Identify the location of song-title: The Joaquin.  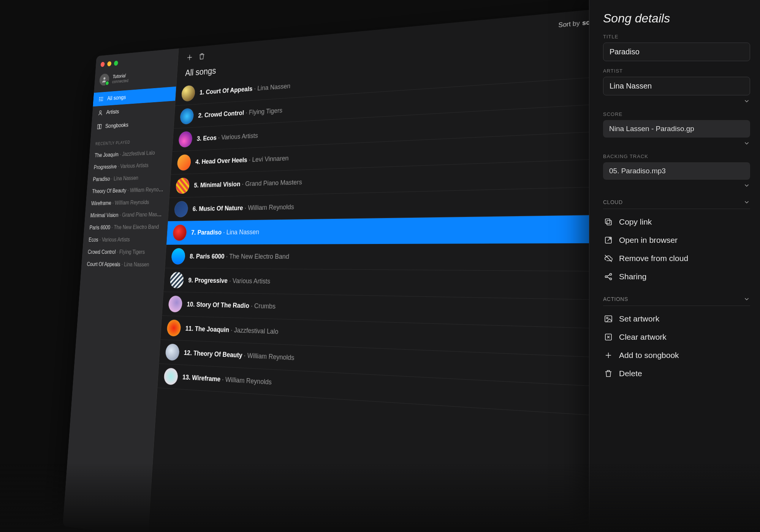
(212, 329).